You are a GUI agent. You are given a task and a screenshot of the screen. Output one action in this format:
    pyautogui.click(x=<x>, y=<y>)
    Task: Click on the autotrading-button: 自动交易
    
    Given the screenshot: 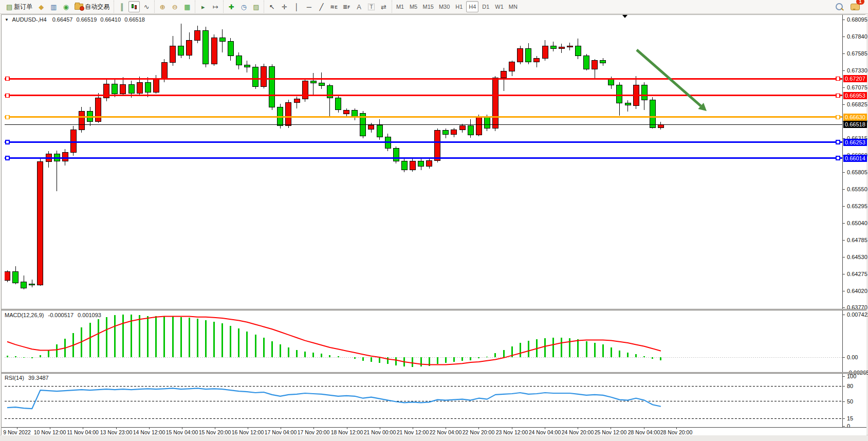 What is the action you would take?
    pyautogui.click(x=92, y=7)
    